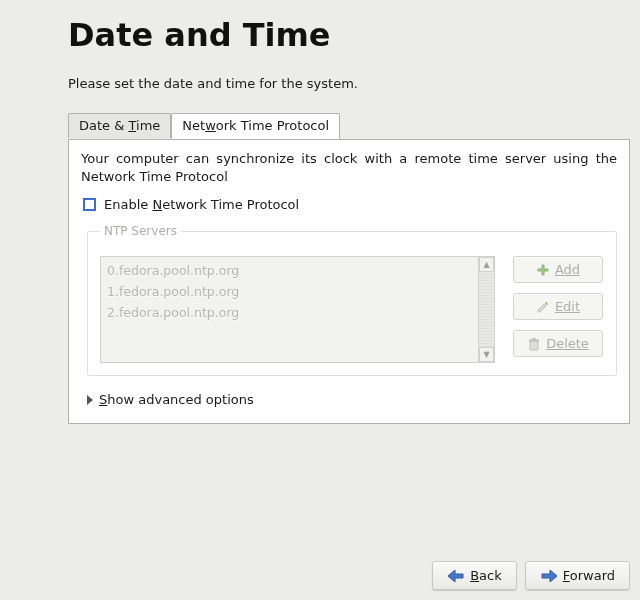 This screenshot has height=600, width=640. What do you see at coordinates (349, 168) in the screenshot?
I see `ntp-description: Your computer can synchronize its clock …` at bounding box center [349, 168].